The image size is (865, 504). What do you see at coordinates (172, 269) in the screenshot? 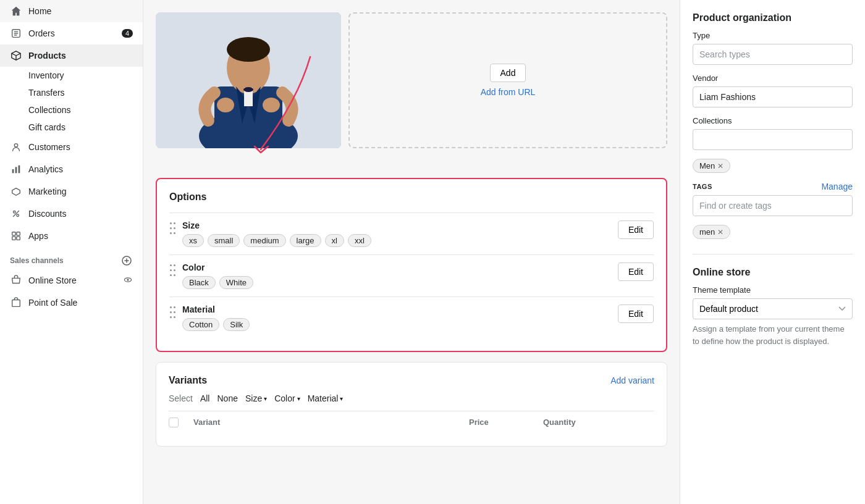
I see `drag-handle-color` at bounding box center [172, 269].